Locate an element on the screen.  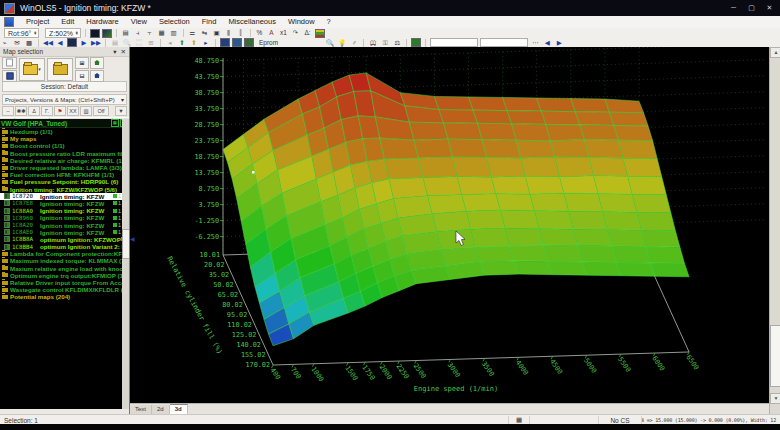
import-file-button is located at coordinates (60, 70).